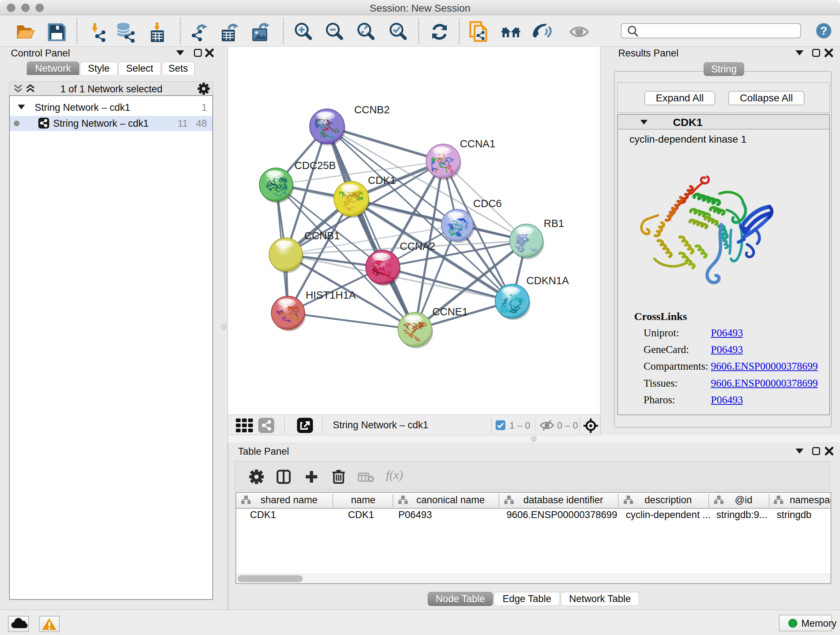 The image size is (840, 635). Describe the element at coordinates (363, 500) in the screenshot. I see `svg-text: name` at that location.